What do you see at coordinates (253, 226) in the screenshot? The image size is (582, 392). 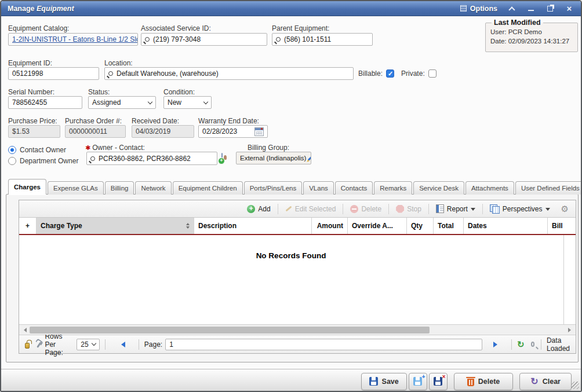 I see `column-header-description: Description` at bounding box center [253, 226].